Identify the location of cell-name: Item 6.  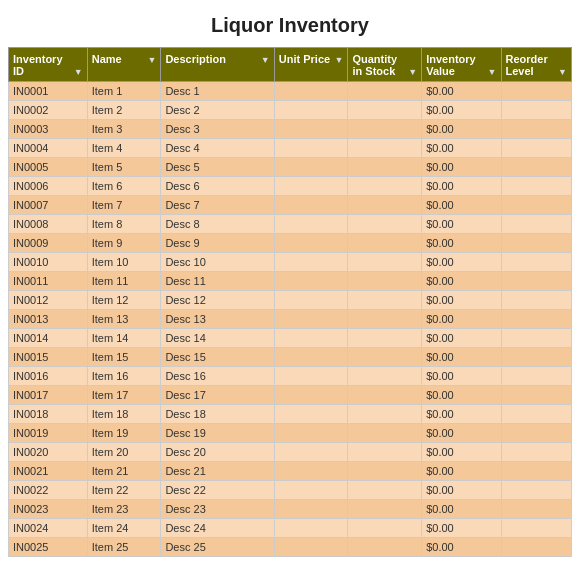
(124, 186).